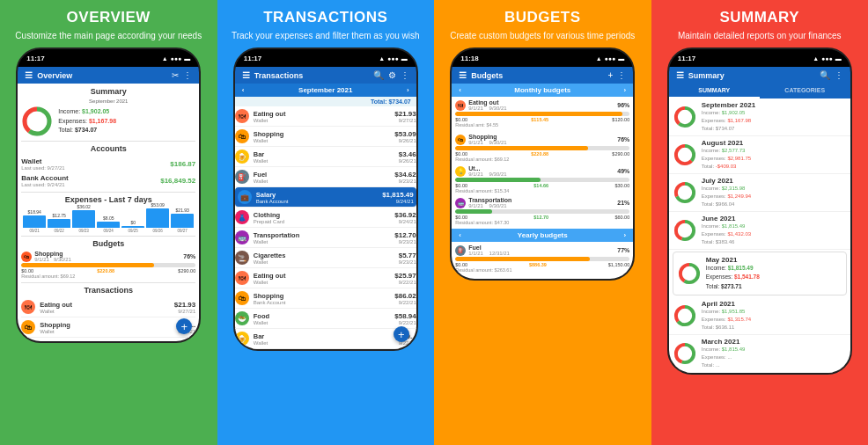 The image size is (868, 445). What do you see at coordinates (108, 266) in the screenshot?
I see `budget-progress` at bounding box center [108, 266].